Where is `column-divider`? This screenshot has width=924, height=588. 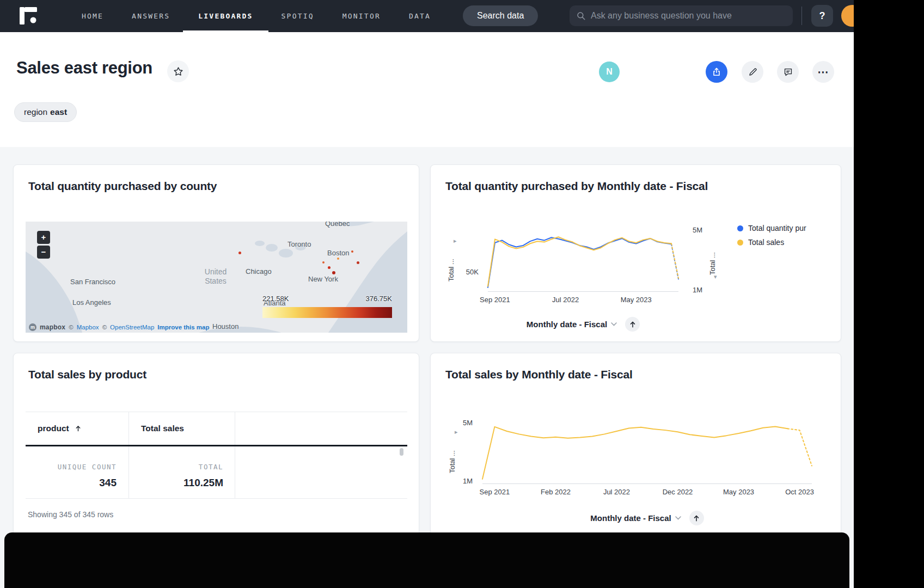 column-divider is located at coordinates (235, 455).